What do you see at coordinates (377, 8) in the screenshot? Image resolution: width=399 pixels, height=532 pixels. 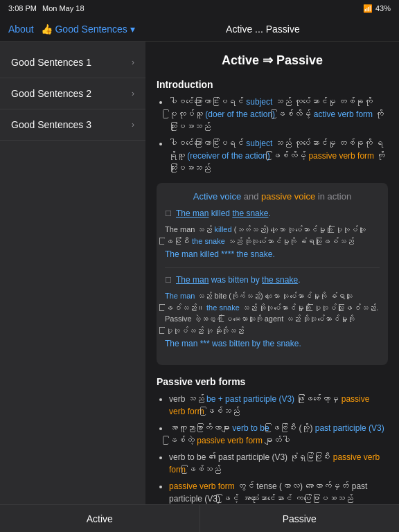 I see `status-bar-right: 📶 43%` at bounding box center [377, 8].